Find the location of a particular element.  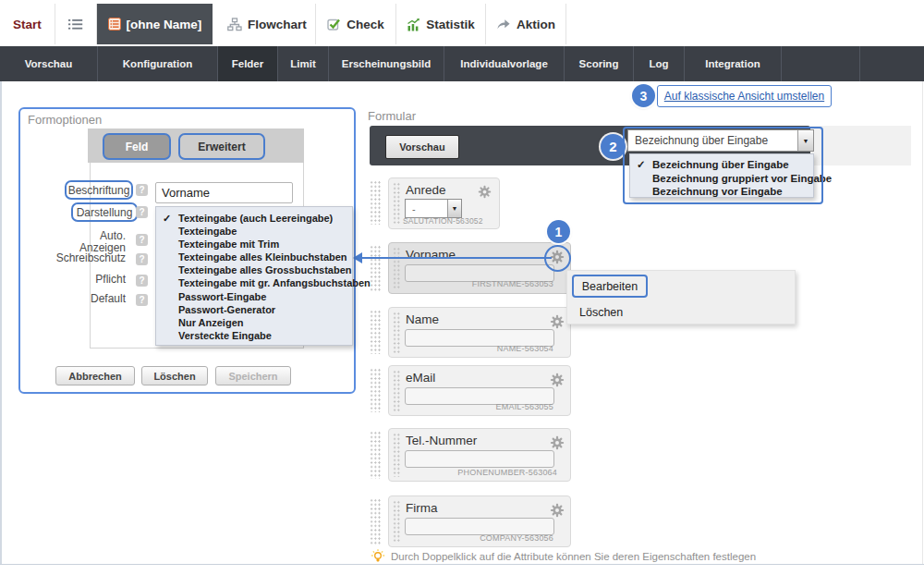

dropdown-option: ✓ Bezeichnung über Eingabe is located at coordinates (719, 165).